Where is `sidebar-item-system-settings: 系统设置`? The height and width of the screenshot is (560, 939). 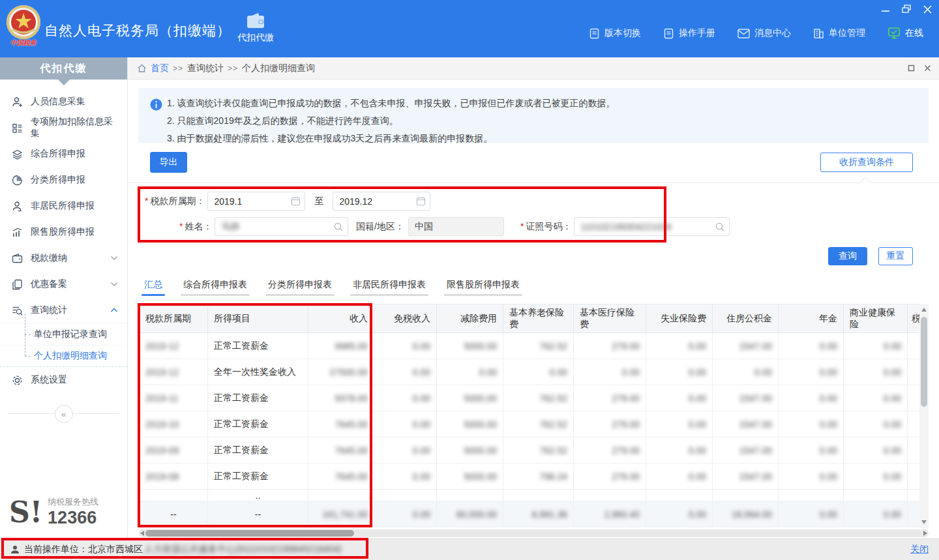 sidebar-item-system-settings: 系统设置 is located at coordinates (64, 380).